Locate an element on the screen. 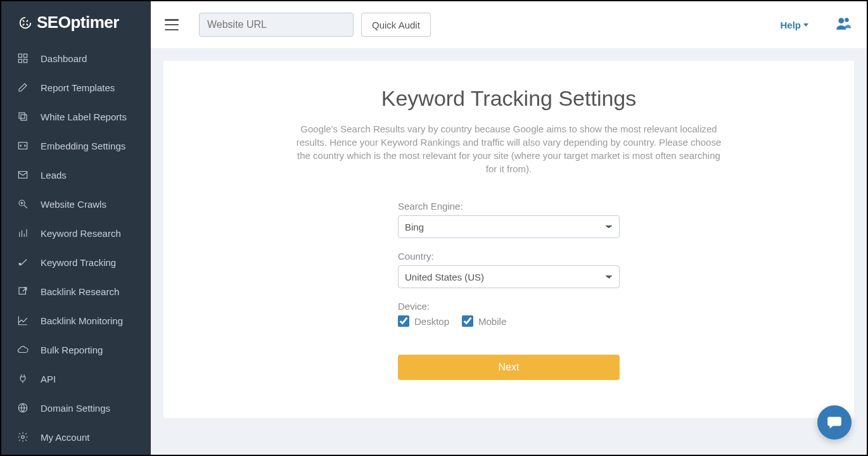 The height and width of the screenshot is (456, 868). cloud-icon is located at coordinates (23, 350).